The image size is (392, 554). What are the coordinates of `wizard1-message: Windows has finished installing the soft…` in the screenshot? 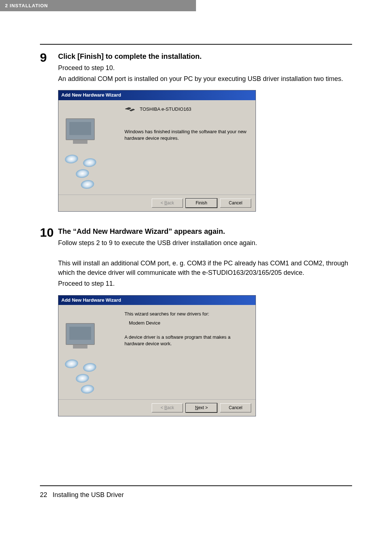 It's located at (187, 135).